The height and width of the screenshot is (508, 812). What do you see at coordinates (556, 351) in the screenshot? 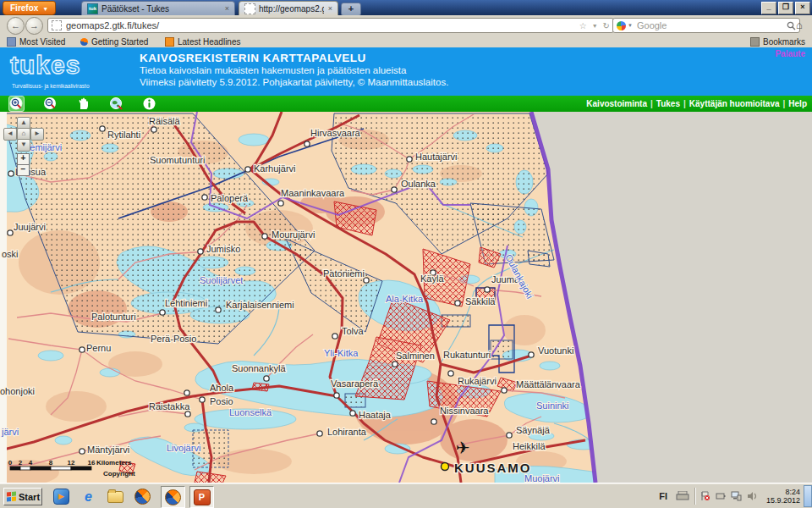
I see `map-label: Vuotunki` at bounding box center [556, 351].